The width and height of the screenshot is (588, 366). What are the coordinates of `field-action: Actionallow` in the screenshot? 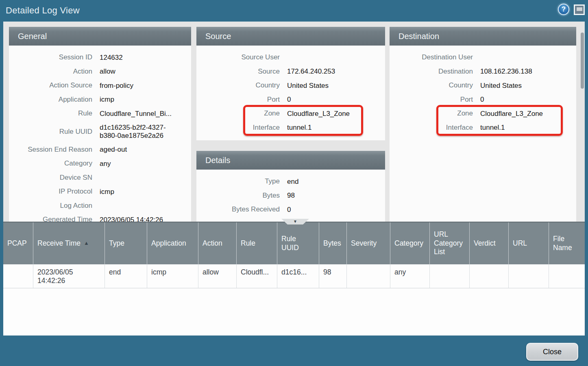 It's located at (100, 72).